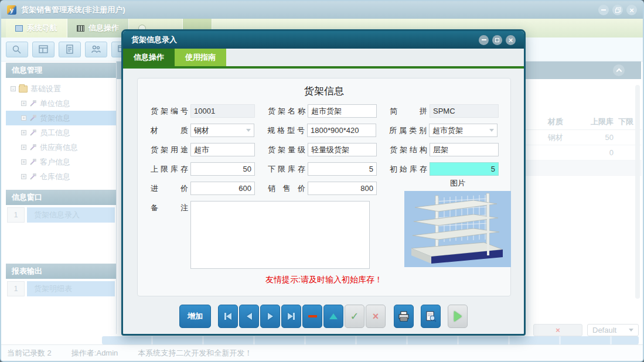 The width and height of the screenshot is (644, 362). Describe the element at coordinates (81, 28) in the screenshot. I see `grid-icon` at that location.